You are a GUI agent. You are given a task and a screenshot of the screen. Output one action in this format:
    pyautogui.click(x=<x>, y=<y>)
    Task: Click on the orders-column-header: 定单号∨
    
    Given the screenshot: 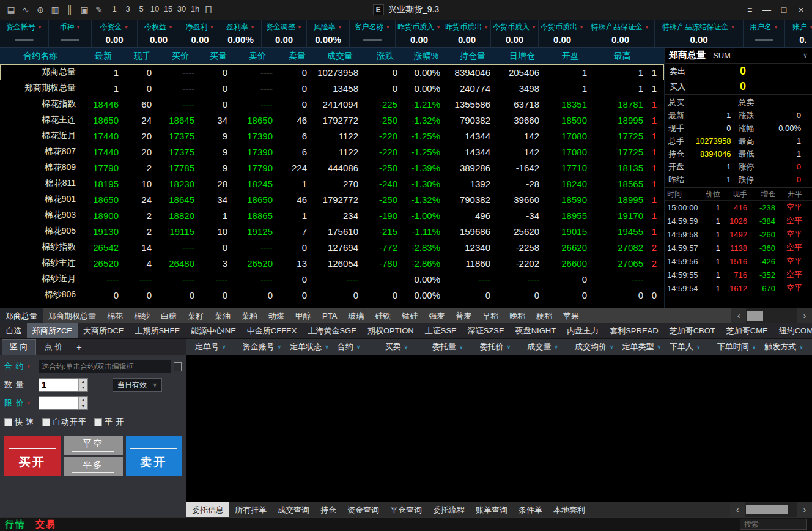 What is the action you would take?
    pyautogui.click(x=219, y=347)
    